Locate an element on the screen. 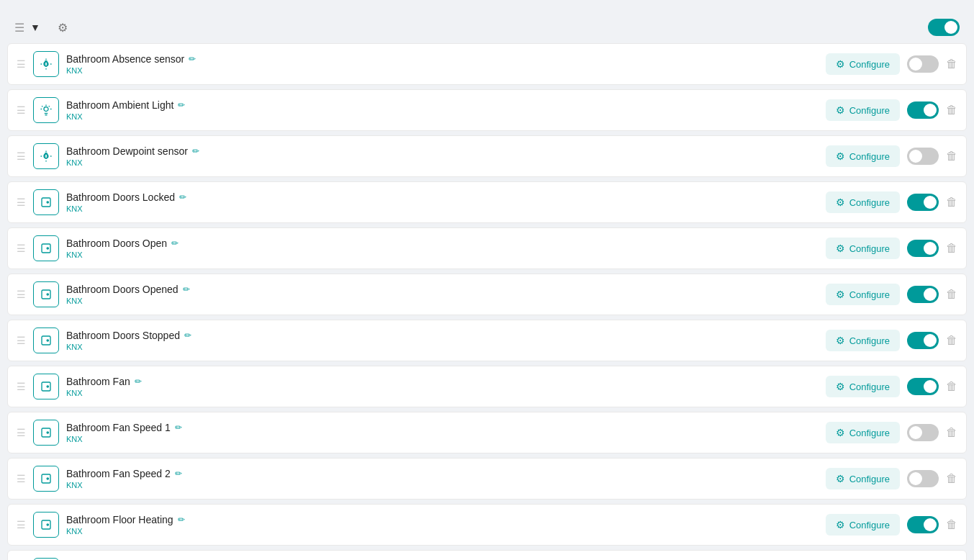 Image resolution: width=974 pixels, height=560 pixels. chevron-icon: ▼ is located at coordinates (35, 27).